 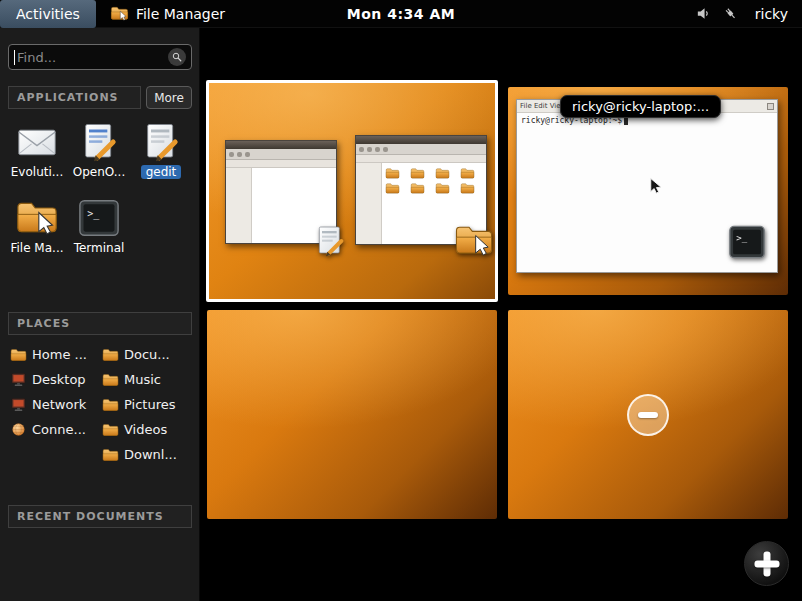 I want to click on app-item-evolution: Evoluti..., so click(x=37, y=156).